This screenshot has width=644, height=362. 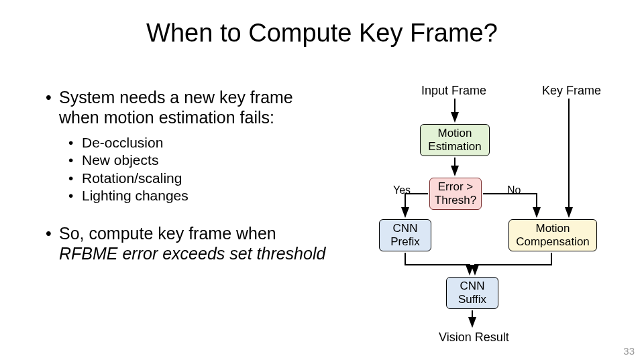 What do you see at coordinates (215, 143) in the screenshot?
I see `sub-bullet-1: De-occlusion` at bounding box center [215, 143].